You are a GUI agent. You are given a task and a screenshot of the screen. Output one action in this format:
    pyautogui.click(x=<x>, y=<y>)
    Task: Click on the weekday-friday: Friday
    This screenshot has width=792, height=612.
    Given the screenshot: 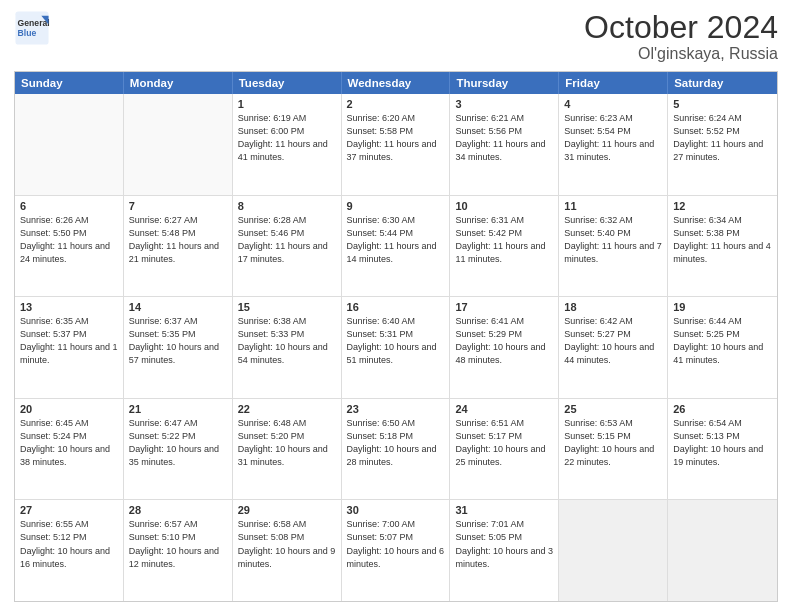 What is the action you would take?
    pyautogui.click(x=614, y=83)
    